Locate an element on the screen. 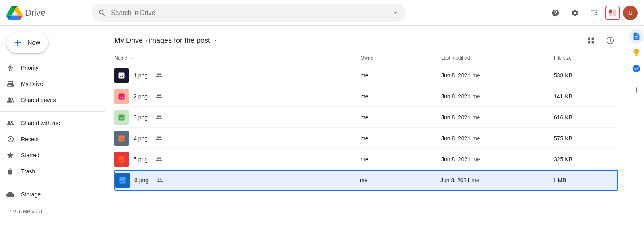 The height and width of the screenshot is (244, 644). starred-icon is located at coordinates (10, 155).